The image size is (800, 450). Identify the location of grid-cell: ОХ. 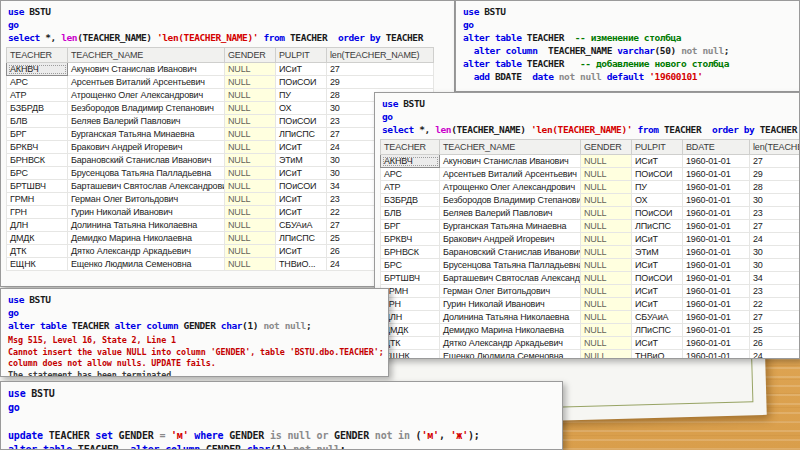
(302, 108).